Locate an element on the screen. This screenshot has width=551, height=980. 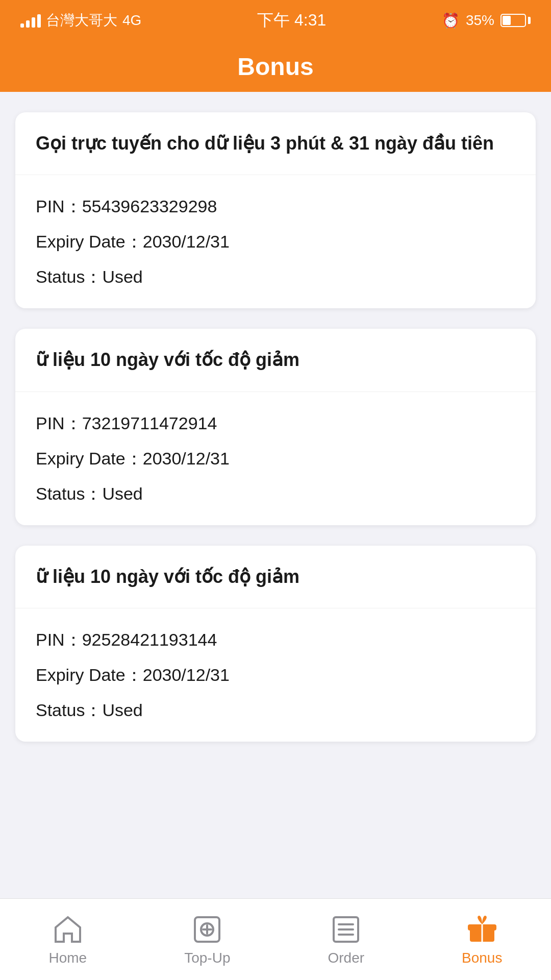
bonus-icon is located at coordinates (482, 929).